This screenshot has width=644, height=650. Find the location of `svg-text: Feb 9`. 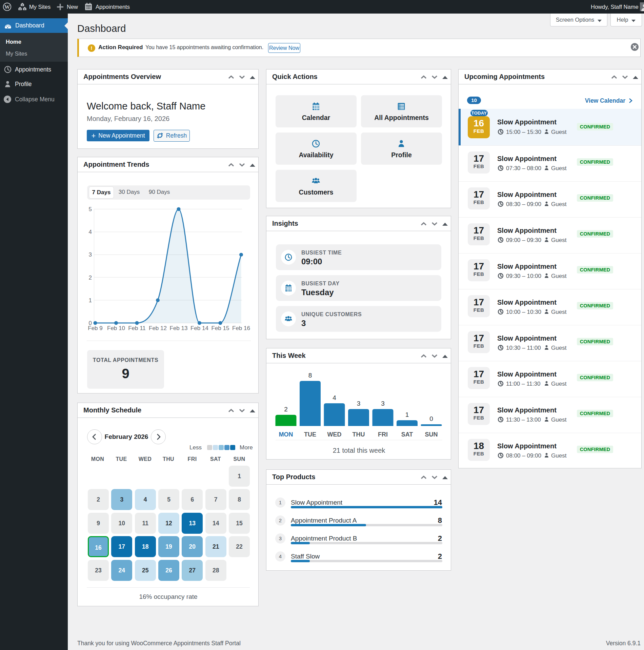

svg-text: Feb 9 is located at coordinates (95, 328).